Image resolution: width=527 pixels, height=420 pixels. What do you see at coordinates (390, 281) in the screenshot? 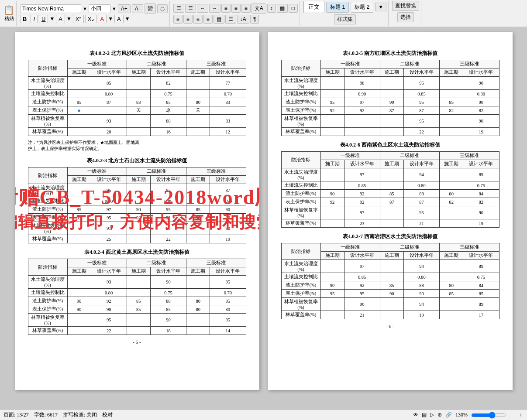
I see `table-4027: 防治指标 一级标准 二级标准 三级标准 施工期设计水平年 施工期设计水平年 施工…` at bounding box center [390, 281].